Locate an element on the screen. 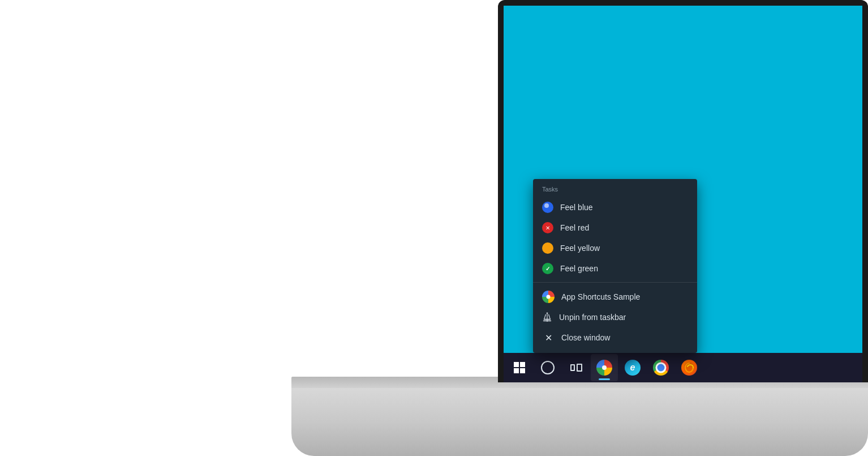 This screenshot has width=868, height=456. menu-item-feel-green: Feel green is located at coordinates (615, 269).